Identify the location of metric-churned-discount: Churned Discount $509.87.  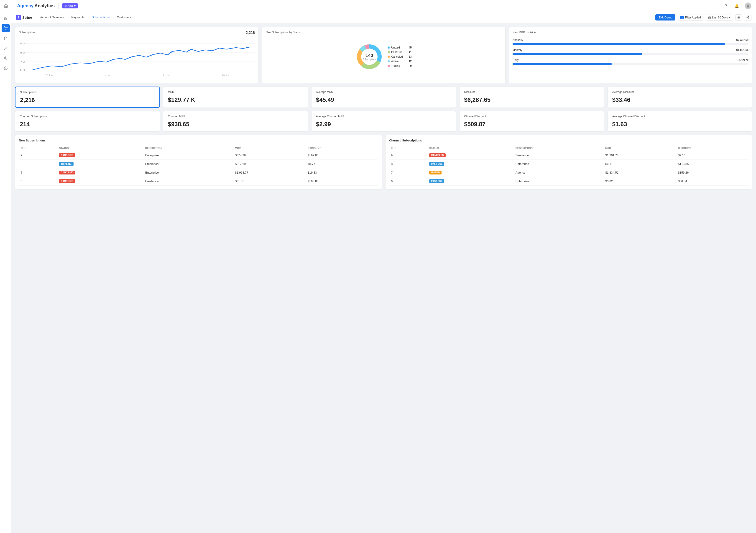
(532, 121).